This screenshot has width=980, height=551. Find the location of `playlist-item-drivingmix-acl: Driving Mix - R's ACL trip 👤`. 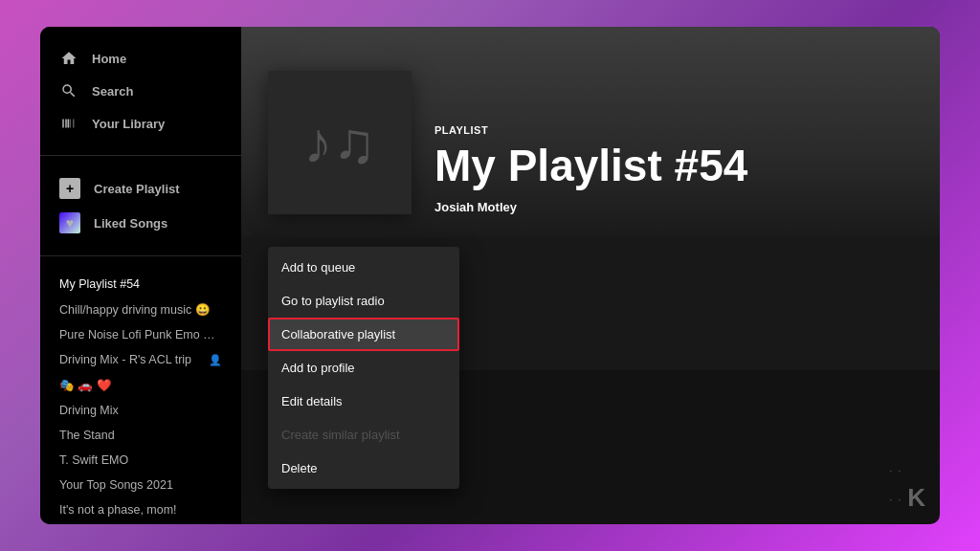

playlist-item-drivingmix-acl: Driving Mix - R's ACL trip 👤 is located at coordinates (141, 360).